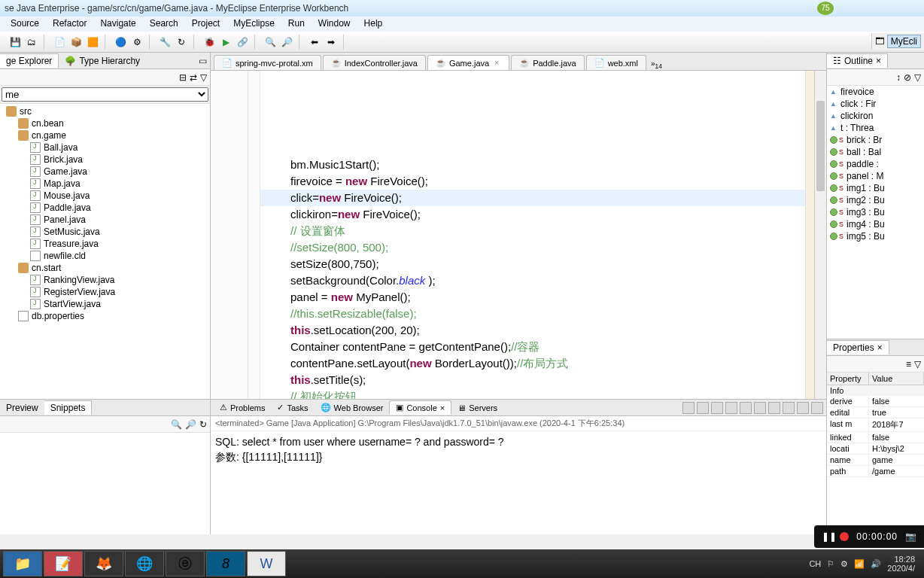 This screenshot has height=578, width=924. I want to click on open-type-icon: 🔍, so click(270, 42).